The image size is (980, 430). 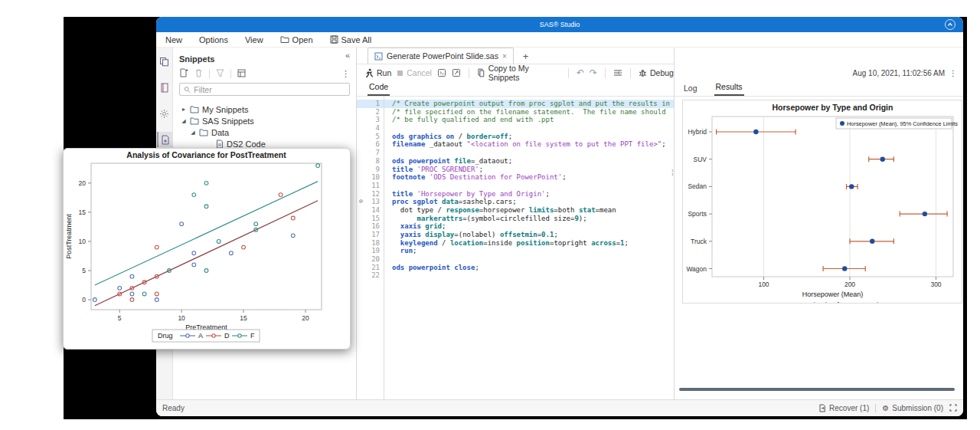 What do you see at coordinates (165, 61) in the screenshot?
I see `copy-pages-icon` at bounding box center [165, 61].